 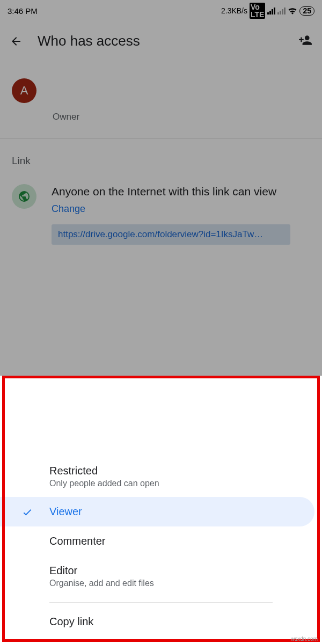 I want to click on app-bar: Who has access, so click(x=161, y=42).